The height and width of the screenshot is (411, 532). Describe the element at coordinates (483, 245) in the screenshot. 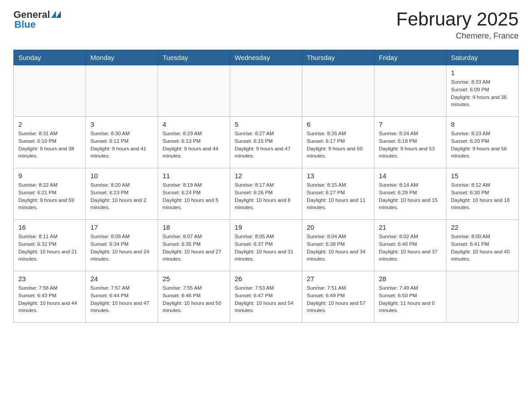

I see `calendar-cell: 22Sunrise: 8:00 AMSunset: 6:41 PMDayligh…` at that location.